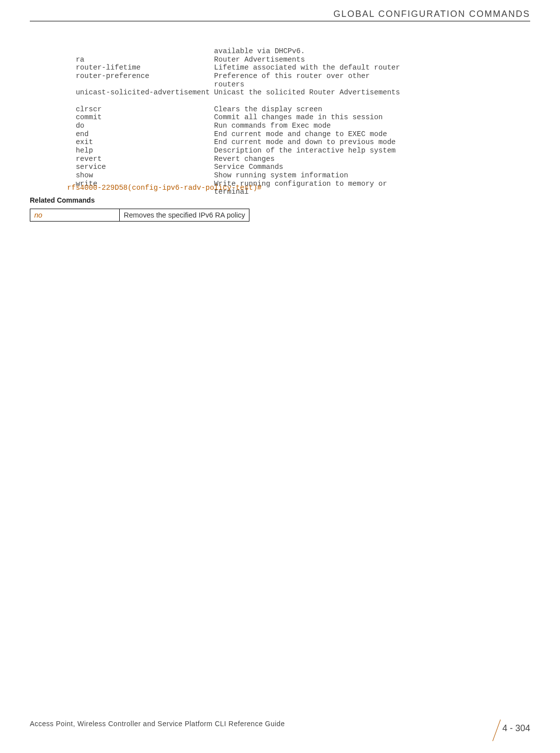 The height and width of the screenshot is (753, 560). What do you see at coordinates (497, 731) in the screenshot?
I see `page-slash-icon` at bounding box center [497, 731].